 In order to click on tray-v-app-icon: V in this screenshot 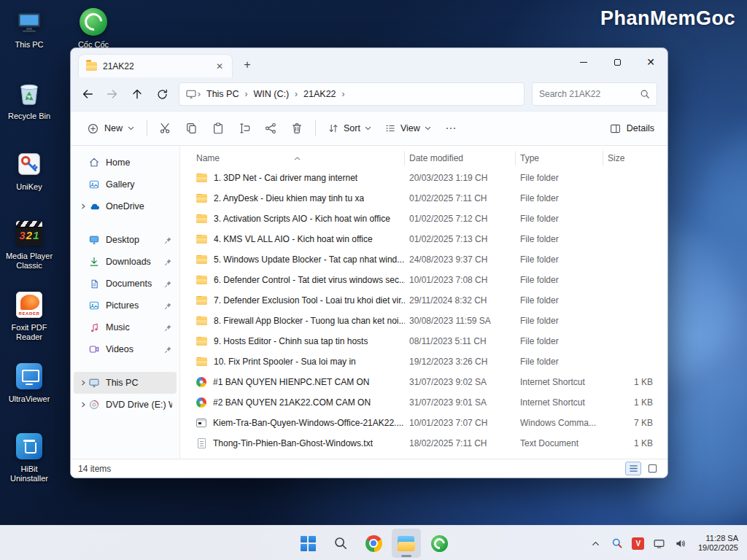, I will do `click(638, 543)`.